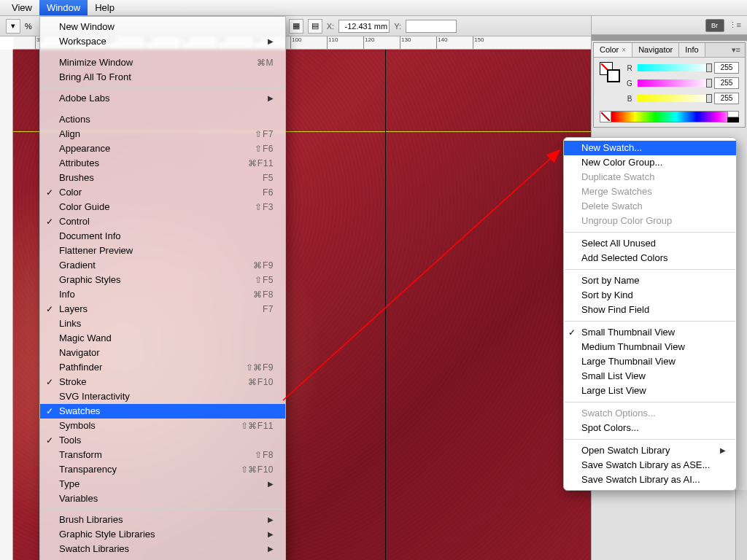  Describe the element at coordinates (163, 520) in the screenshot. I see `window-menu-item-brush-libraries: Brush Libraries▶` at that location.